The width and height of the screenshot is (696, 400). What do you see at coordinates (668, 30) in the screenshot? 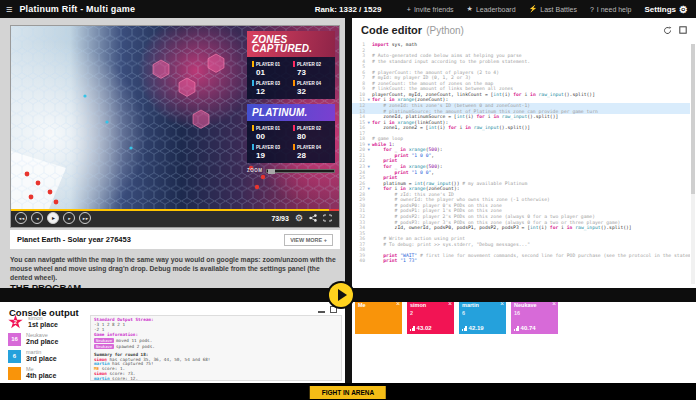
I see `reset-code-icon` at bounding box center [668, 30].